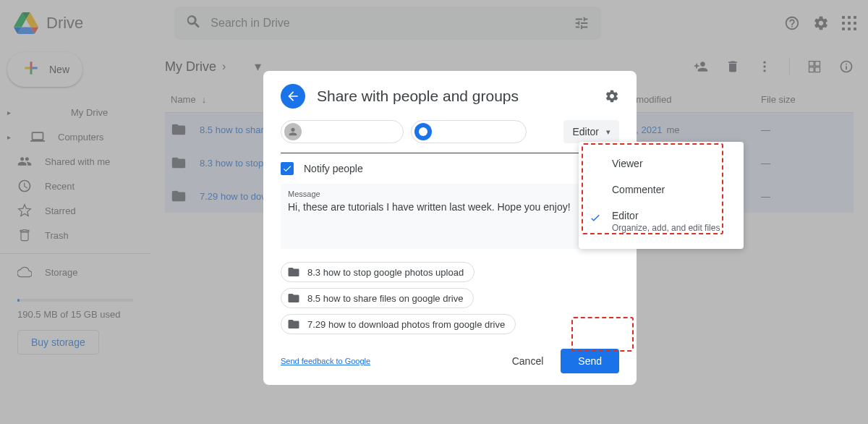 The width and height of the screenshot is (868, 424). Describe the element at coordinates (592, 132) in the screenshot. I see `role-selector: Editor▾` at that location.